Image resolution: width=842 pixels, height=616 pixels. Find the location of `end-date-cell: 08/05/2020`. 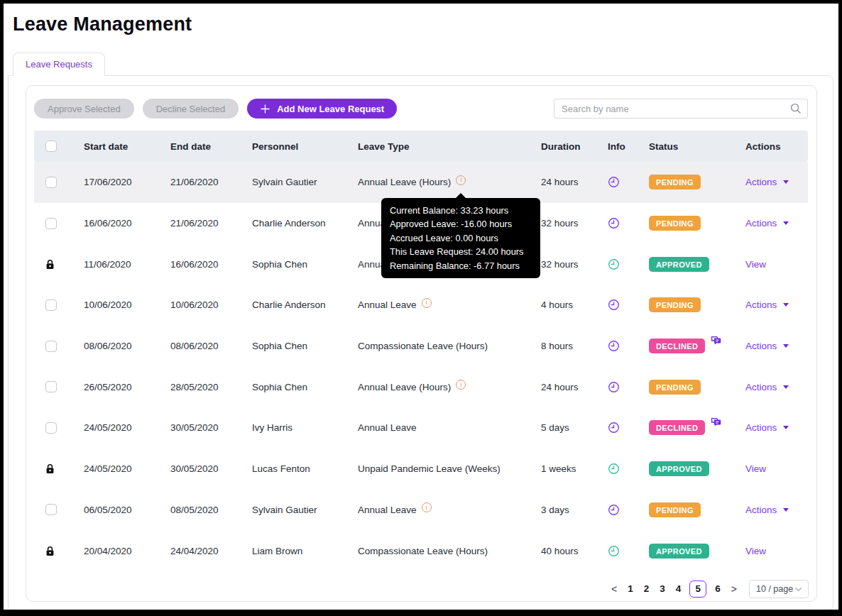

end-date-cell: 08/05/2020 is located at coordinates (212, 510).